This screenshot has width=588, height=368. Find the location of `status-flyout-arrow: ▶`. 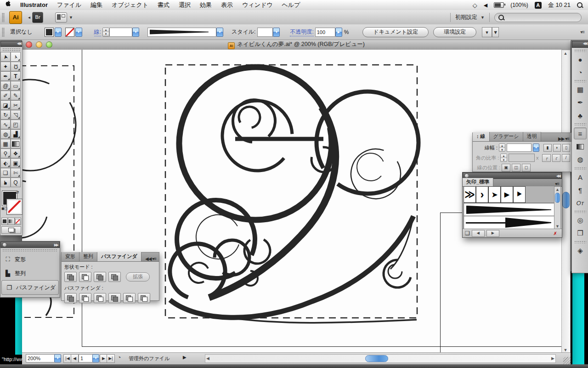

status-flyout-arrow: ▶ is located at coordinates (185, 357).